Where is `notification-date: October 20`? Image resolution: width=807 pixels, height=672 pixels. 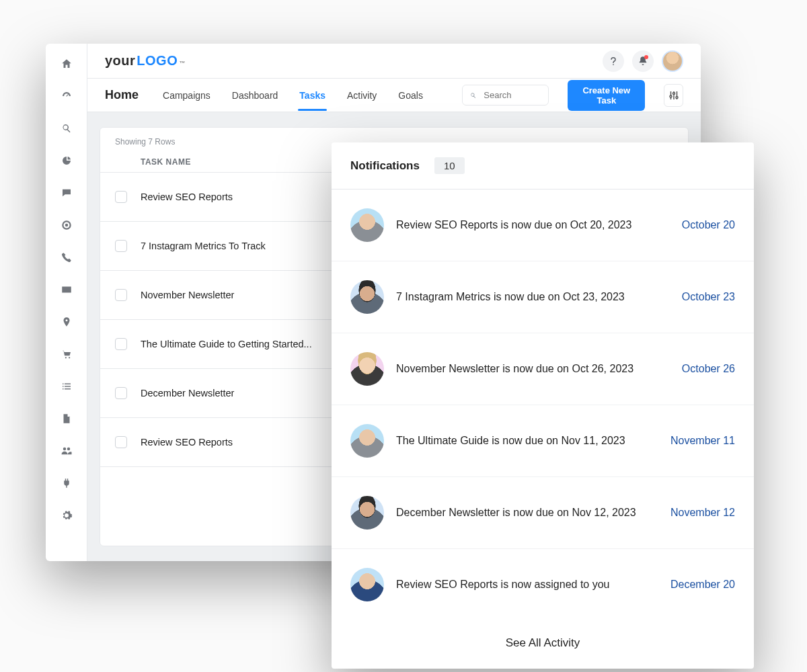
notification-date: October 20 is located at coordinates (709, 225).